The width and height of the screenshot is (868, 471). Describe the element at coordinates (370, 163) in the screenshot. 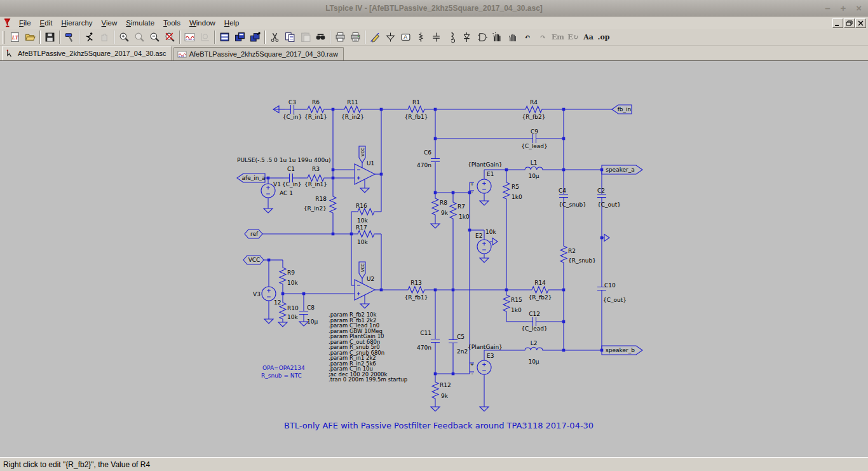

I see `net-label: U1` at that location.